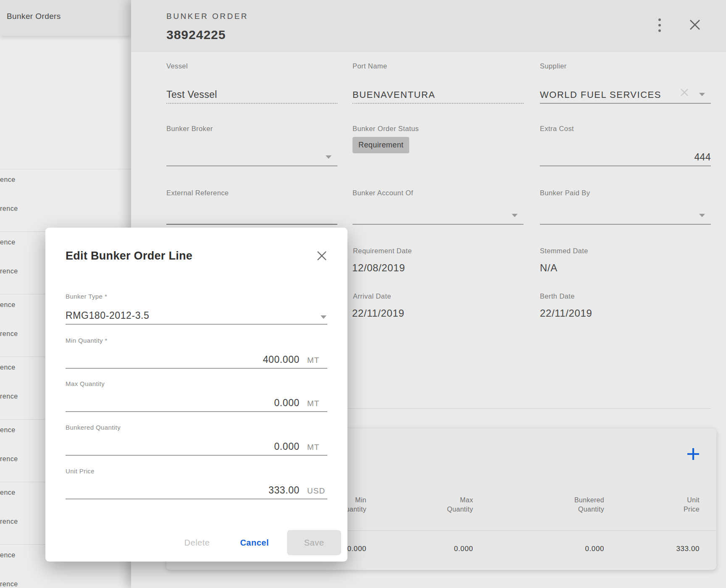 The width and height of the screenshot is (726, 588). Describe the element at coordinates (372, 297) in the screenshot. I see `arrival-date-label: Arrival Date` at that location.